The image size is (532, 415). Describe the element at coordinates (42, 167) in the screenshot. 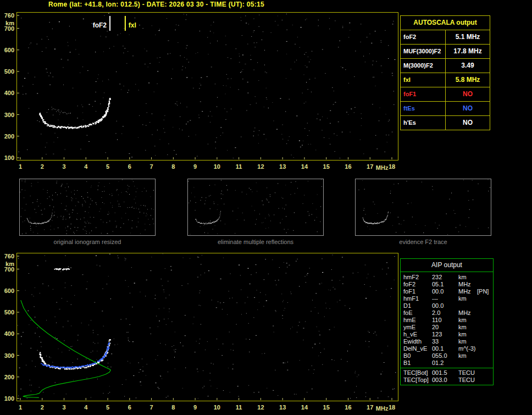

I see `x-axis-tick-label: 2` at that location.